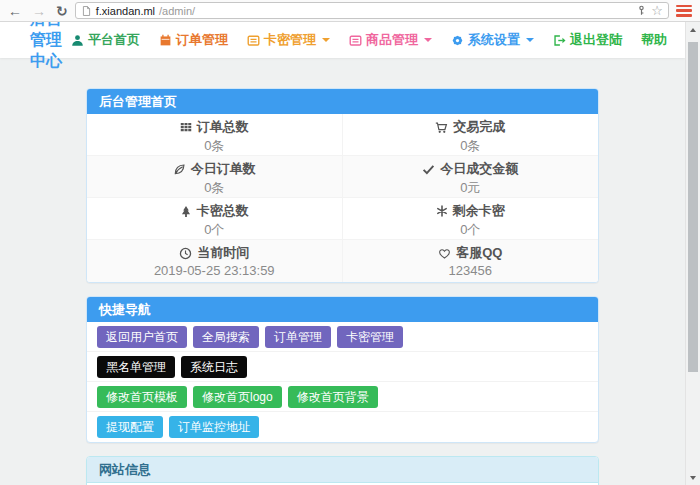 The height and width of the screenshot is (485, 700). I want to click on browser-toolbar: ← → ↻ f.xiandan.ml/admin/ ☆, so click(350, 11).